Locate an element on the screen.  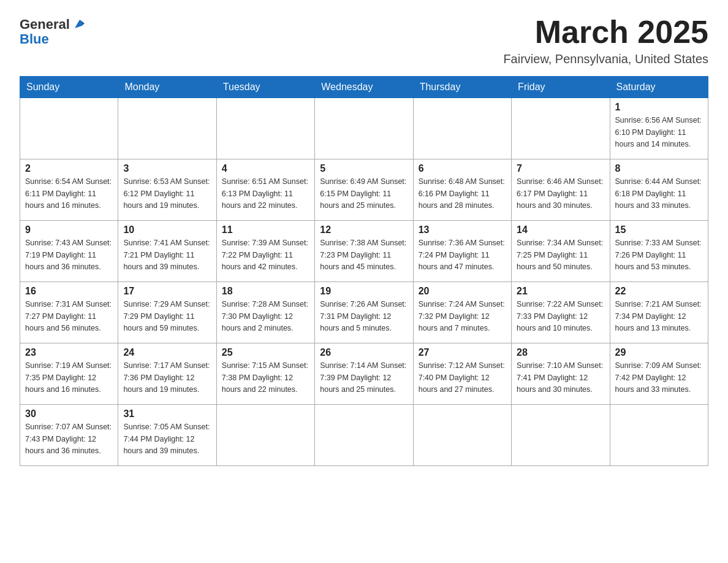
calendar-cell: 31Sunrise: 7:05 AM Sunset: 7:44 PM Dayli… is located at coordinates (167, 435).